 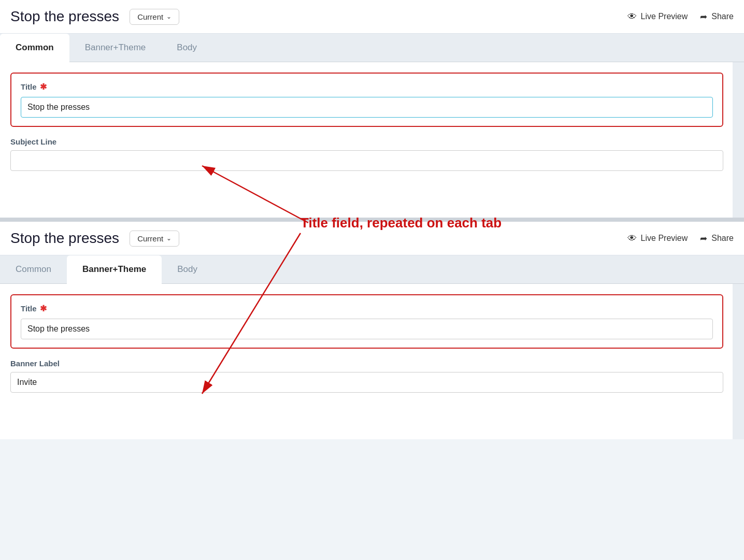 What do you see at coordinates (372, 17) in the screenshot?
I see `header-bar-1: Stop the presses Current ⌄ 👁 Live Previe…` at bounding box center [372, 17].